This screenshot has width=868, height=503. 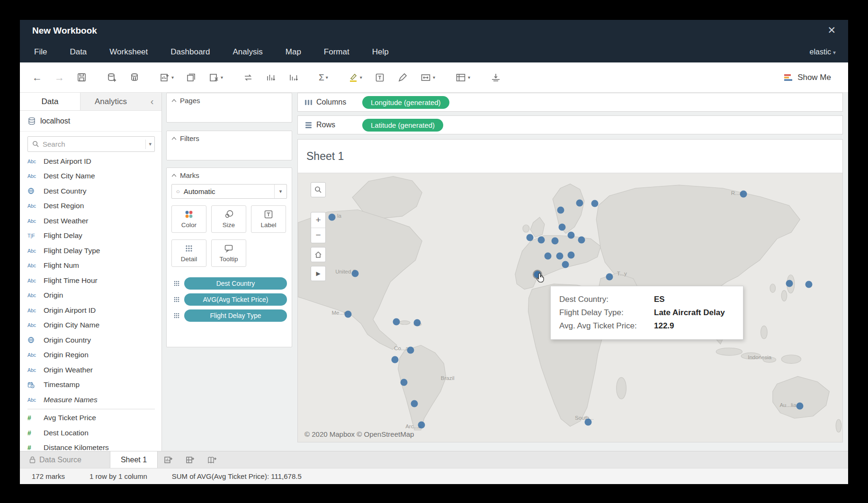 What do you see at coordinates (91, 296) in the screenshot?
I see `field-item: AbcOrigin` at bounding box center [91, 296].